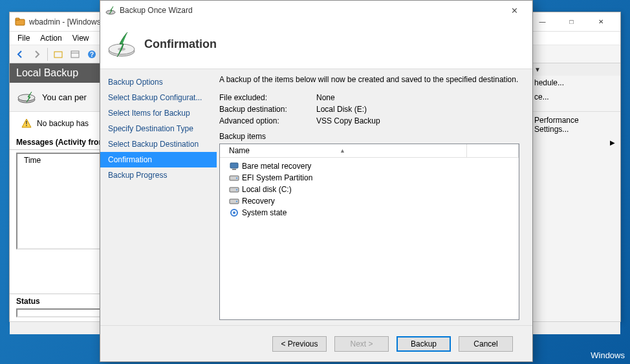 The width and height of the screenshot is (630, 364). I want to click on backup-item-label: Bare metal recovery, so click(277, 166).